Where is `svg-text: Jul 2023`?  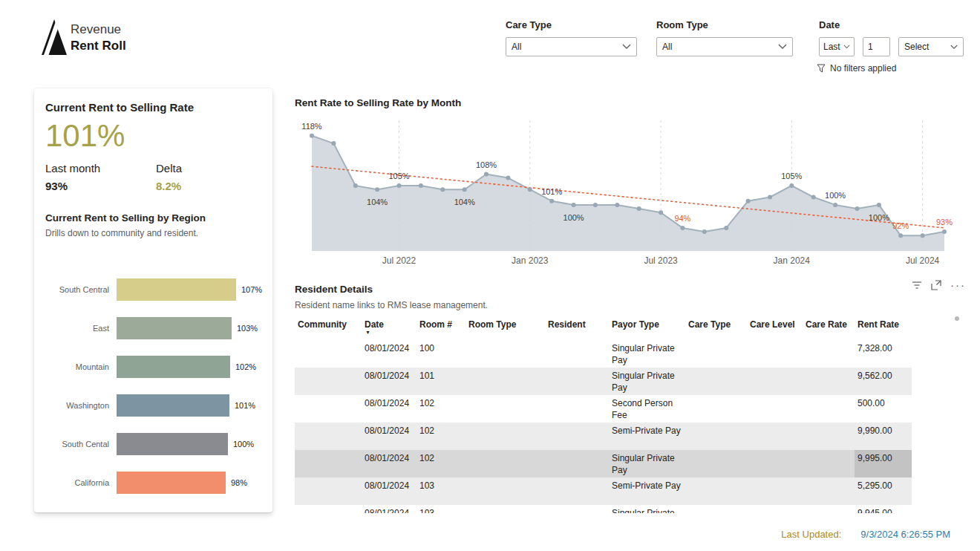 svg-text: Jul 2023 is located at coordinates (661, 261).